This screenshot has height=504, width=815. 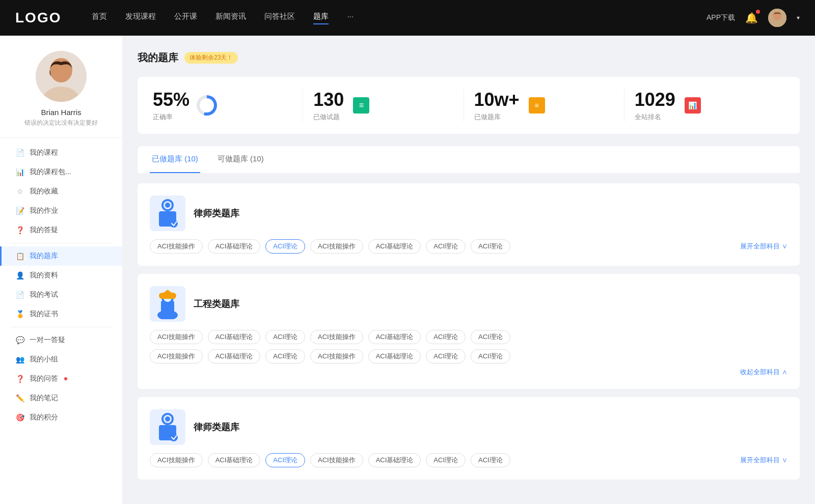 What do you see at coordinates (777, 18) in the screenshot?
I see `user-avatar-header` at bounding box center [777, 18].